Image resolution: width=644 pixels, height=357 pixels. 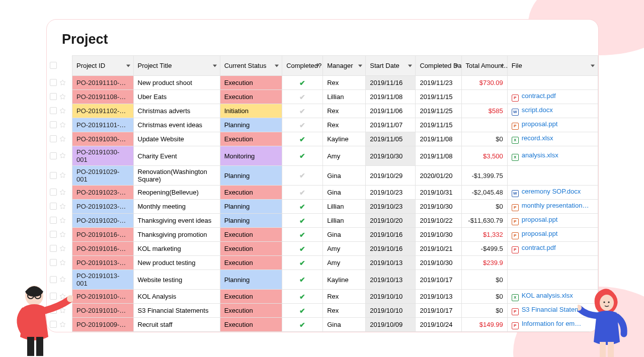 What do you see at coordinates (439, 325) in the screenshot?
I see `cell-completed-date: 2019/10/24` at bounding box center [439, 325].